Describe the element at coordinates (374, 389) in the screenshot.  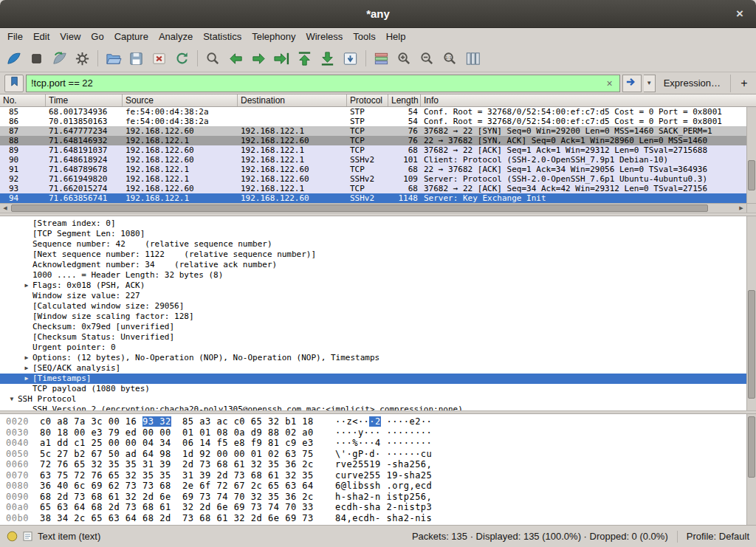
I see `detail-line: TCP payload (1080 bytes)` at that location.